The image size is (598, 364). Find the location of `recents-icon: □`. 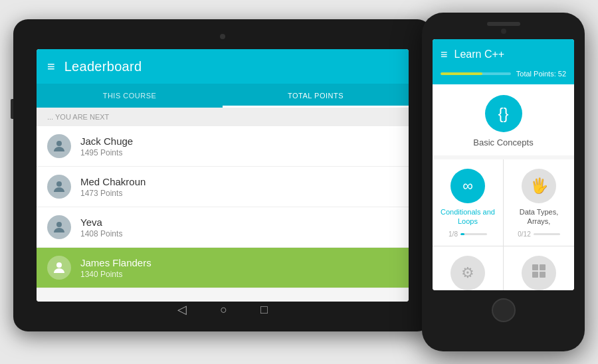

recents-icon: □ is located at coordinates (264, 310).